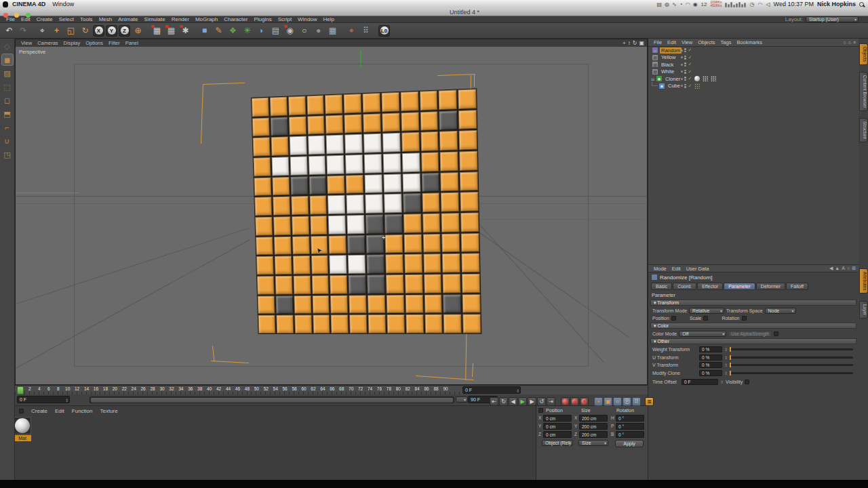 Image resolution: width=868 pixels, height=488 pixels. I want to click on record-scale-toggle: ▣, so click(608, 401).